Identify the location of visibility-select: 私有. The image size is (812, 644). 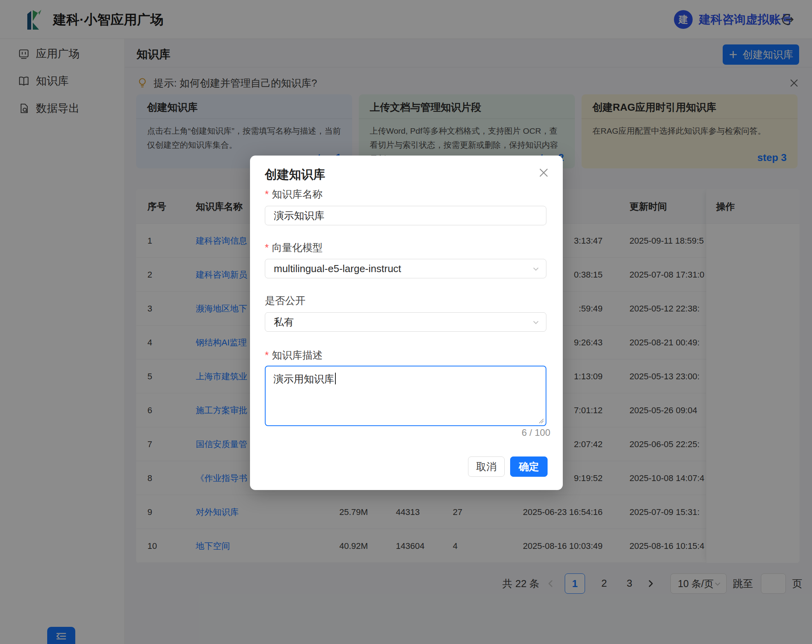
(406, 322).